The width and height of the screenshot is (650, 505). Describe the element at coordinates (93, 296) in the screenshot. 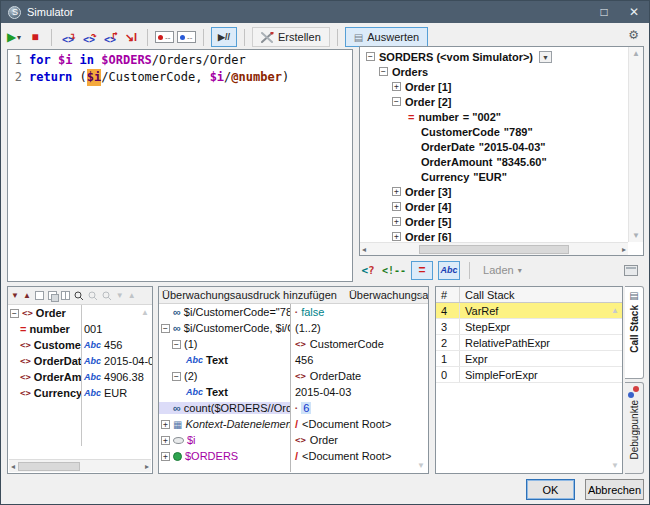

I see `search-next-icon` at that location.